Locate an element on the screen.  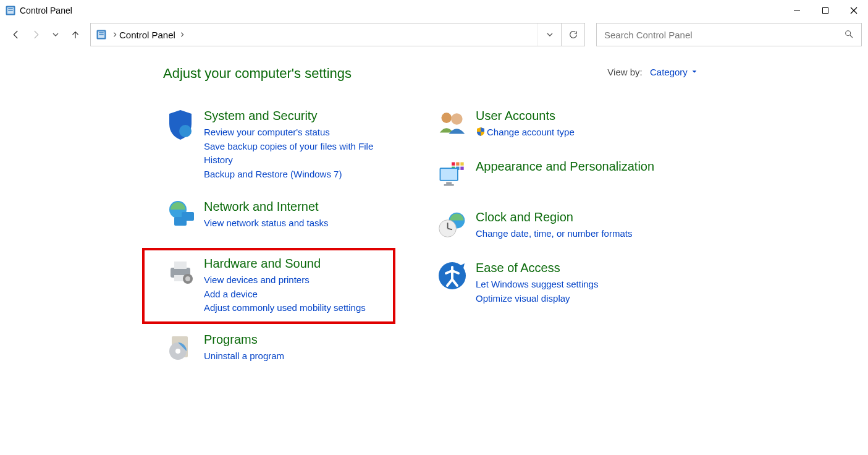
address-location: Control Panel is located at coordinates (147, 35).